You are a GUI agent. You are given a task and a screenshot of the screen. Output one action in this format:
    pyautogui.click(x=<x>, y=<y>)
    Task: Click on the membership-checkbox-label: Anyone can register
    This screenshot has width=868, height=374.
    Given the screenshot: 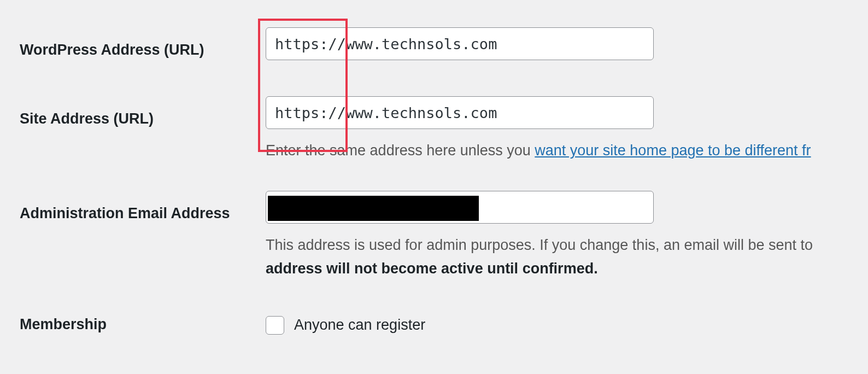 What is the action you would take?
    pyautogui.click(x=360, y=325)
    